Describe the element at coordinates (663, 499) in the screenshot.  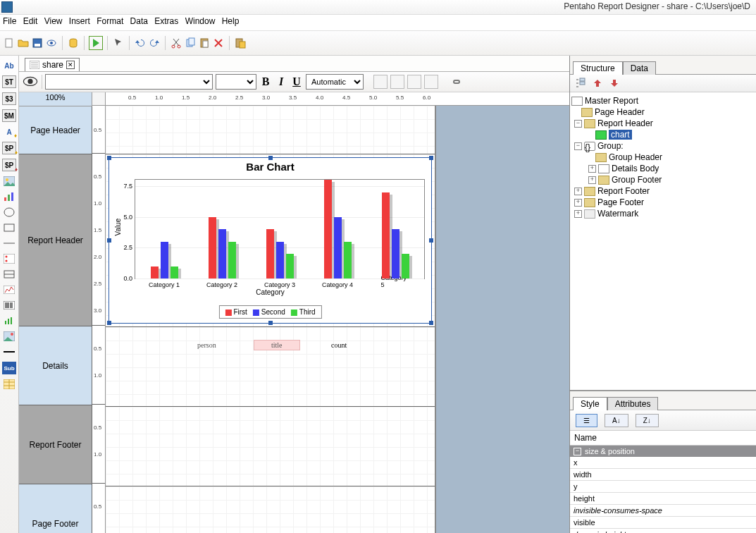
I see `prop-height: height` at that location.